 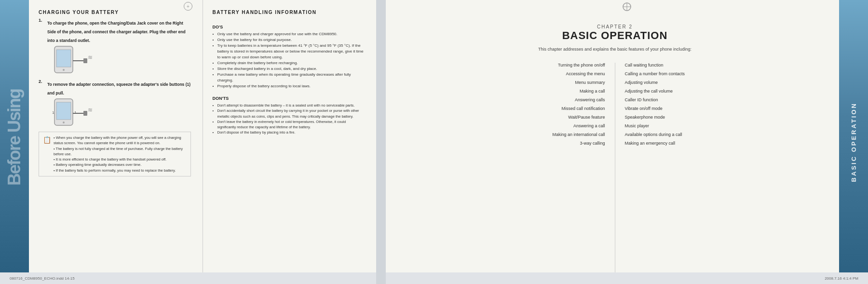 What do you see at coordinates (115, 154) in the screenshot?
I see `notes-section: 📋 • When you charge the battery with the…` at bounding box center [115, 154].